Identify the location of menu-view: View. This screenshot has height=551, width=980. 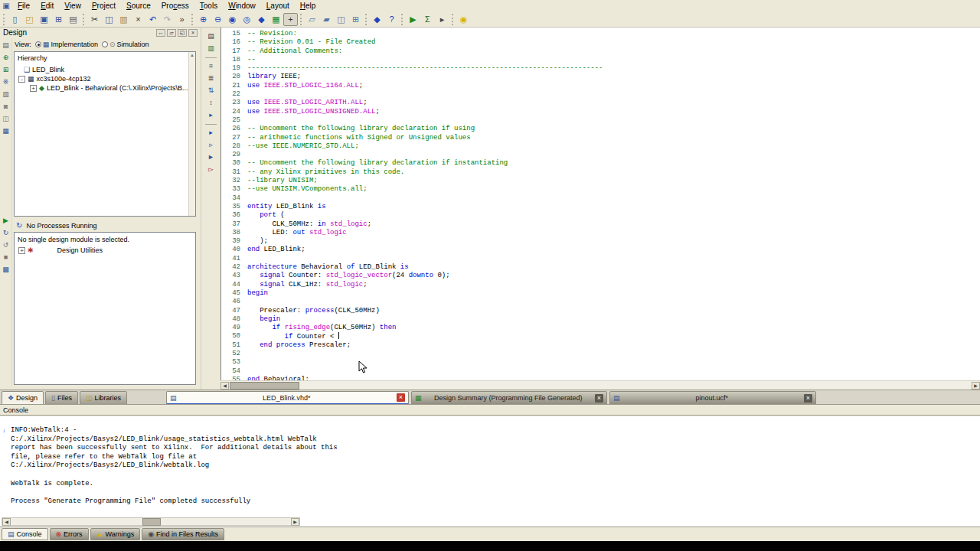
(73, 6).